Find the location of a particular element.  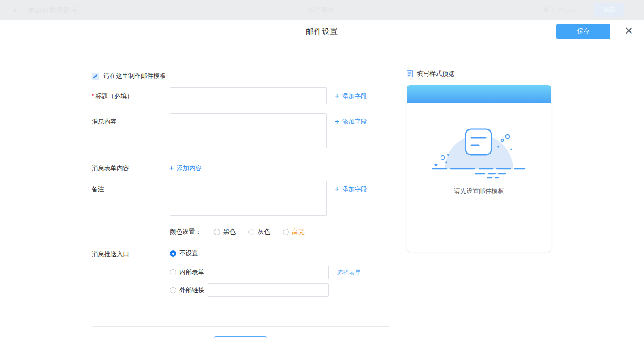

radio-black is located at coordinates (217, 232).